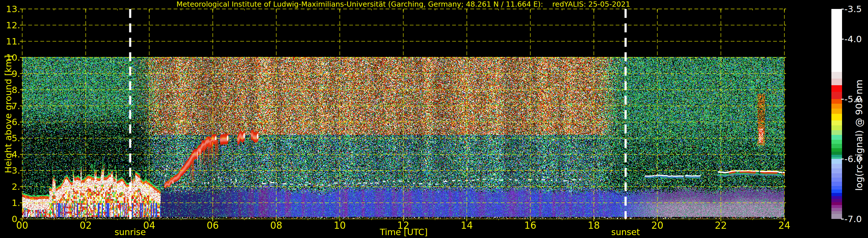 The image size is (868, 238). Describe the element at coordinates (721, 226) in the screenshot. I see `x-tick-label: 22` at that location.